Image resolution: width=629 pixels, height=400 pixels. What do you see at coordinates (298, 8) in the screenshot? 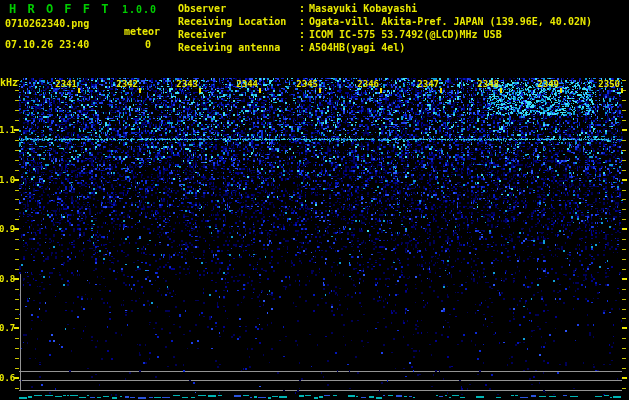
I see `info-row-observer: Observer:Masayuki Kobayashi` at bounding box center [298, 8].